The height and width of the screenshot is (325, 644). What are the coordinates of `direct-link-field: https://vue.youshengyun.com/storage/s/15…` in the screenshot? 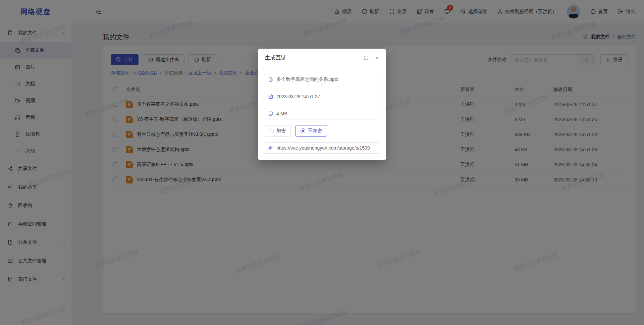 It's located at (322, 148).